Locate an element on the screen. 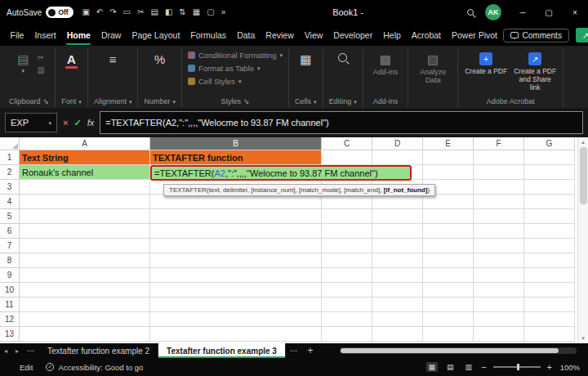 This screenshot has height=376, width=588. cell-E8 is located at coordinates (448, 261).